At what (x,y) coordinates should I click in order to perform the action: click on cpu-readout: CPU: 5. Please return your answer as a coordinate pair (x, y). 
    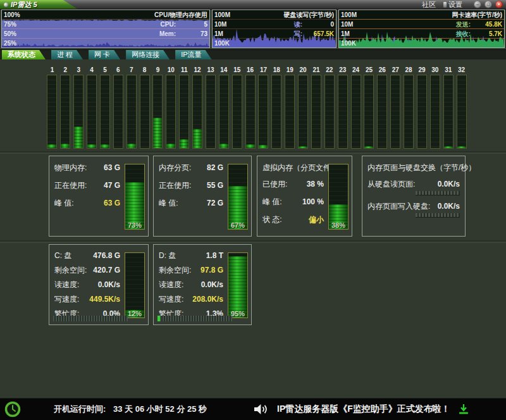
    Looking at the image, I should click on (184, 24).